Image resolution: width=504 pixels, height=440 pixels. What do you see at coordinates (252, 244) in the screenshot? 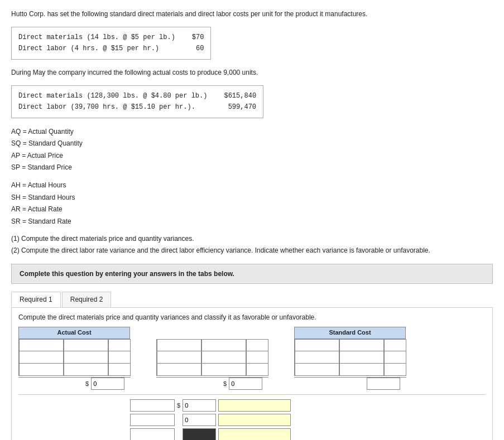
I see `instructions: (1) Compute the direct materials price a…` at bounding box center [252, 244].